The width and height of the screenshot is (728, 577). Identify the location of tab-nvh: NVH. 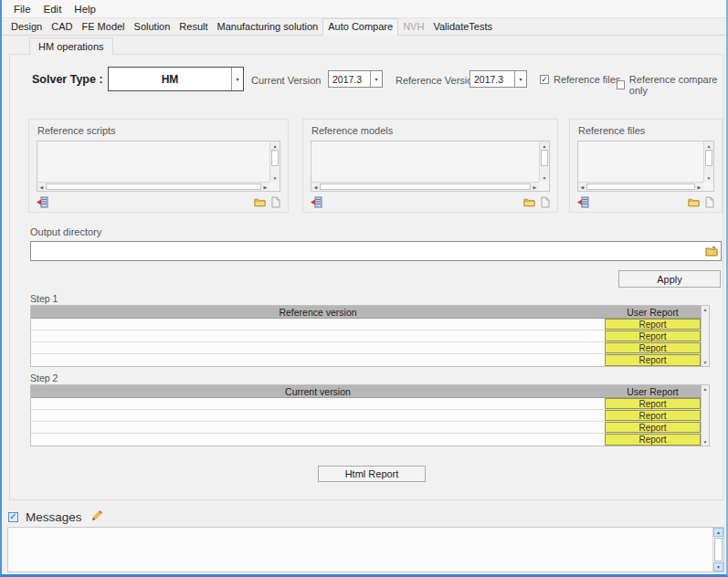
(413, 27).